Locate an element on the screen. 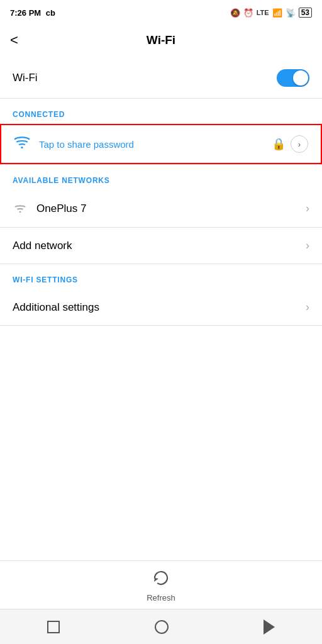  wifi-toggle is located at coordinates (293, 78).